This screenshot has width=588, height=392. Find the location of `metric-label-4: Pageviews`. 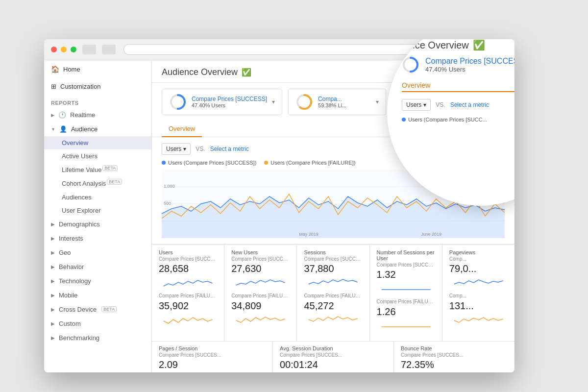

metric-label-4: Pageviews is located at coordinates (478, 252).